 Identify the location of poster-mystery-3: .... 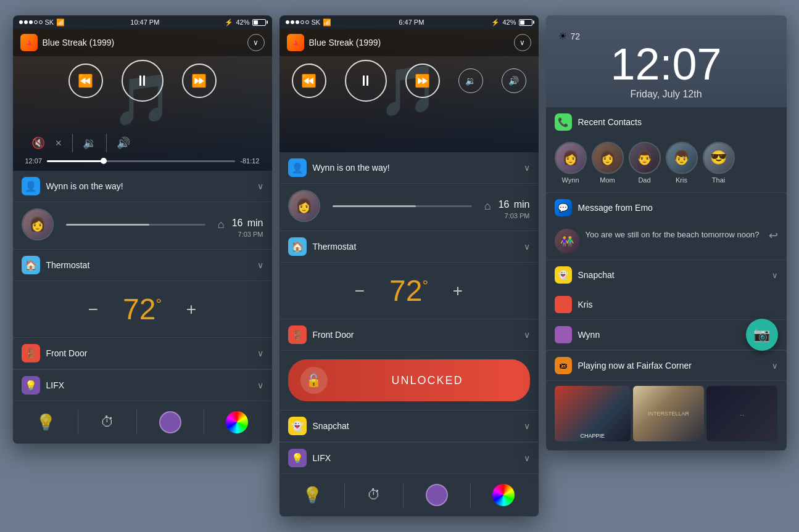
(742, 414).